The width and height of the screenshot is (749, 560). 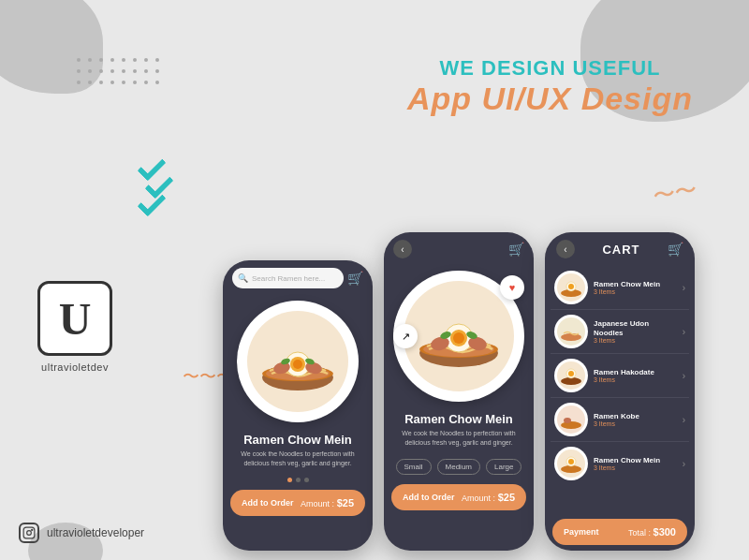 What do you see at coordinates (571, 287) in the screenshot?
I see `cart-item-1-image` at bounding box center [571, 287].